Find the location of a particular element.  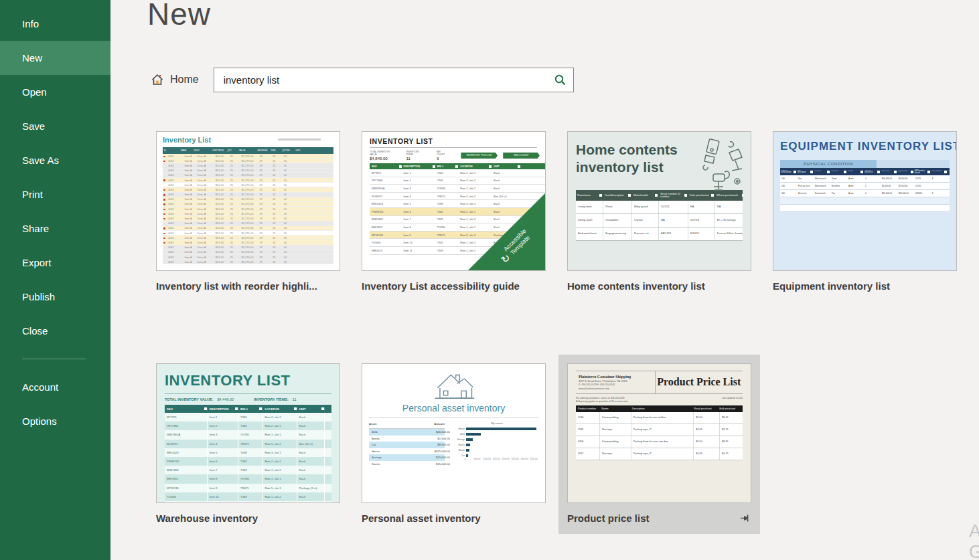

preview-el: 9D38767 is located at coordinates (386, 197).